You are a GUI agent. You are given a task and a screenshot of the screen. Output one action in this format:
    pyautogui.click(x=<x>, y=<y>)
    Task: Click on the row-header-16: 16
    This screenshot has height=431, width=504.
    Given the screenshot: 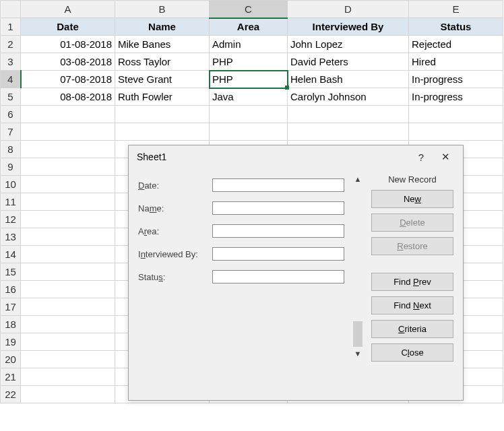 What is the action you would take?
    pyautogui.click(x=11, y=290)
    